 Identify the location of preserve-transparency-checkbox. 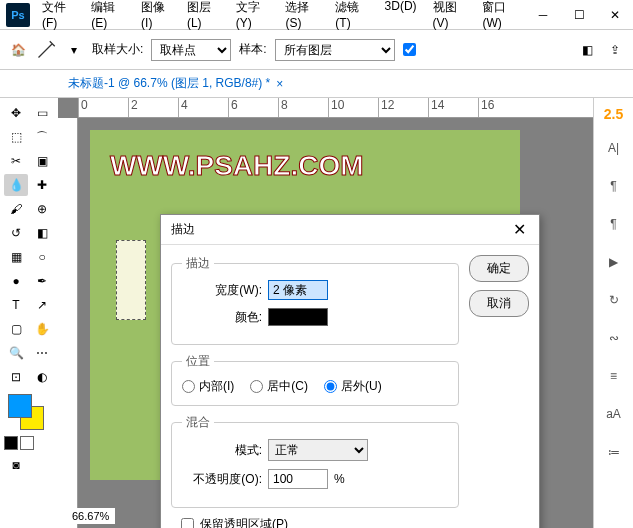
(188, 523).